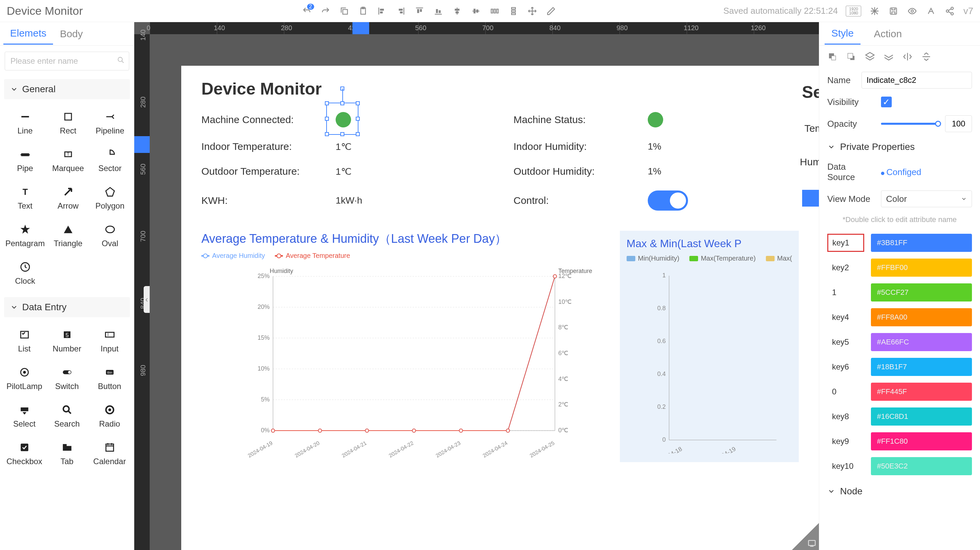 The height and width of the screenshot is (550, 980). Describe the element at coordinates (846, 268) in the screenshot. I see `color-key: key2` at that location.